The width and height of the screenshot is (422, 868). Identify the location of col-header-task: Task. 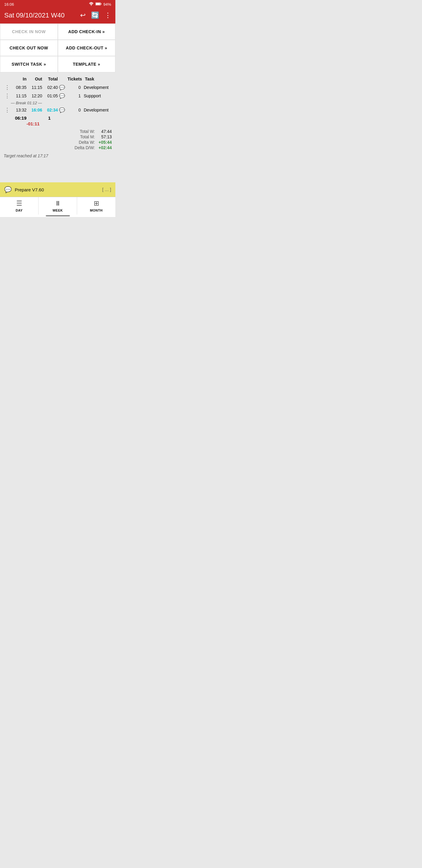
(97, 79).